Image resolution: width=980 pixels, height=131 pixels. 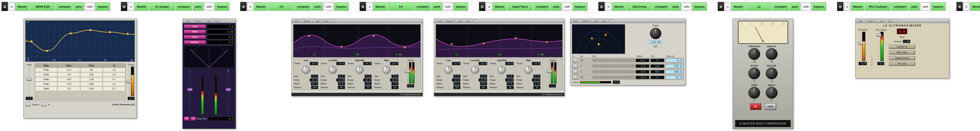 I want to click on band-attack-value: 11.5, so click(x=314, y=84).